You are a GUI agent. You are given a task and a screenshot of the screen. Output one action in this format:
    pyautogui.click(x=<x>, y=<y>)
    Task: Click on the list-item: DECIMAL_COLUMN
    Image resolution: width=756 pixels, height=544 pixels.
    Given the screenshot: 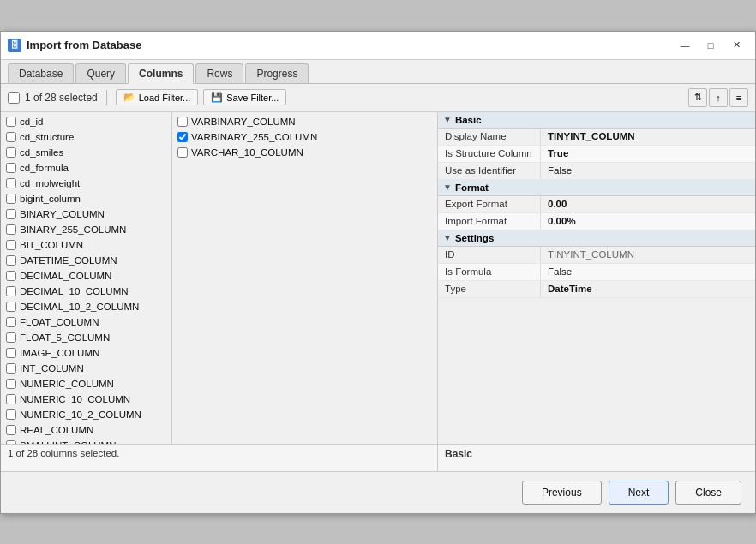 What is the action you would take?
    pyautogui.click(x=86, y=276)
    